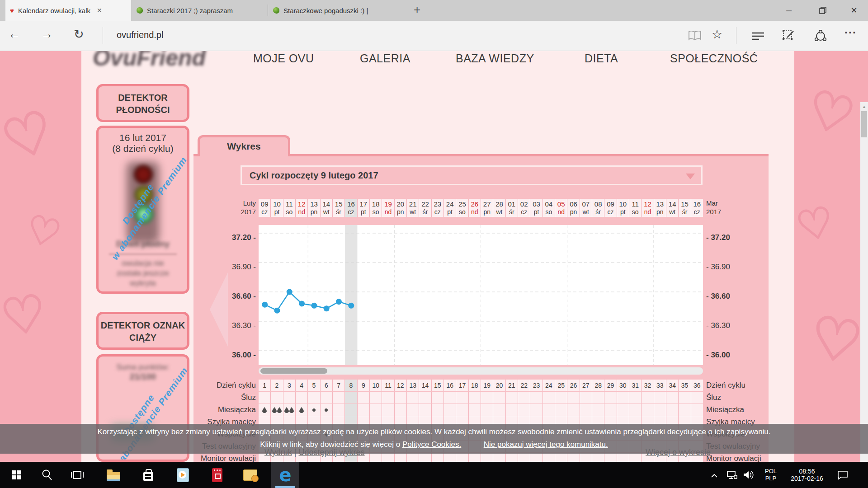 The image size is (868, 488). Describe the element at coordinates (250, 475) in the screenshot. I see `mail-app-button` at that location.